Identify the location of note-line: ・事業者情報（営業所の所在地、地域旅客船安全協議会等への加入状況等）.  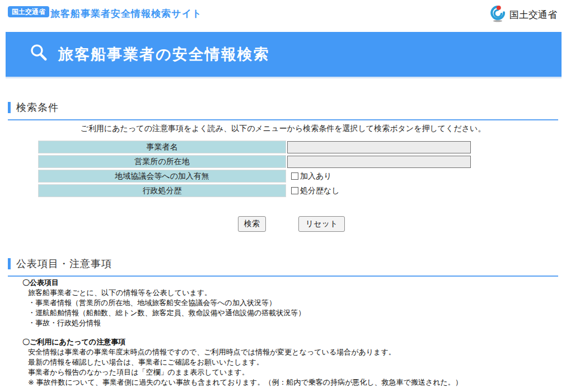
(291, 303).